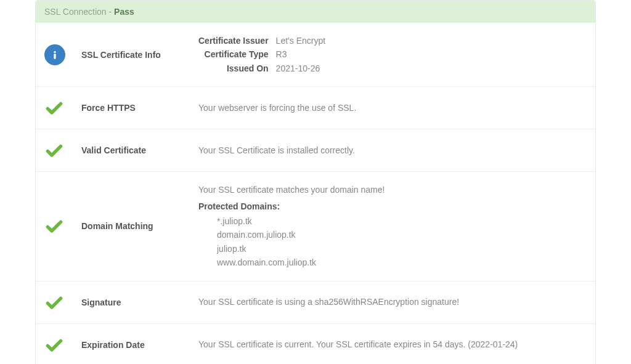  Describe the element at coordinates (393, 206) in the screenshot. I see `protected-domains-label: Protected Domains:` at that location.